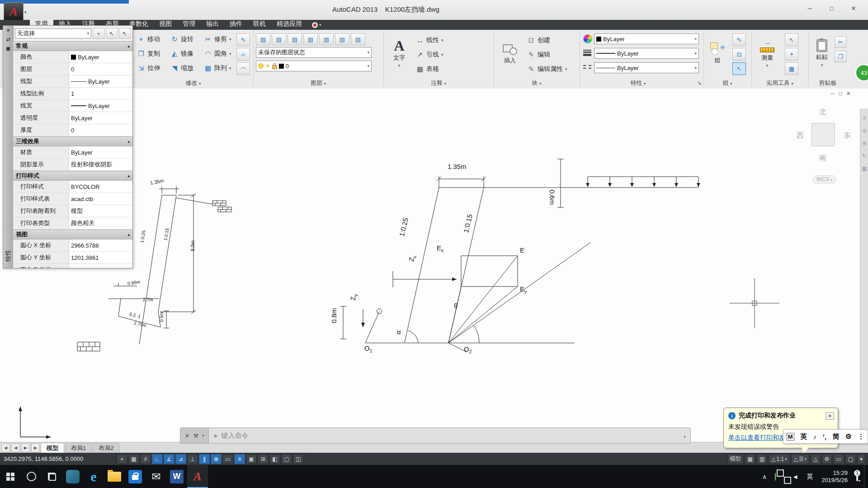 The height and width of the screenshot is (488, 868). What do you see at coordinates (861, 459) in the screenshot?
I see `clean-screen-button: ▾` at bounding box center [861, 459].